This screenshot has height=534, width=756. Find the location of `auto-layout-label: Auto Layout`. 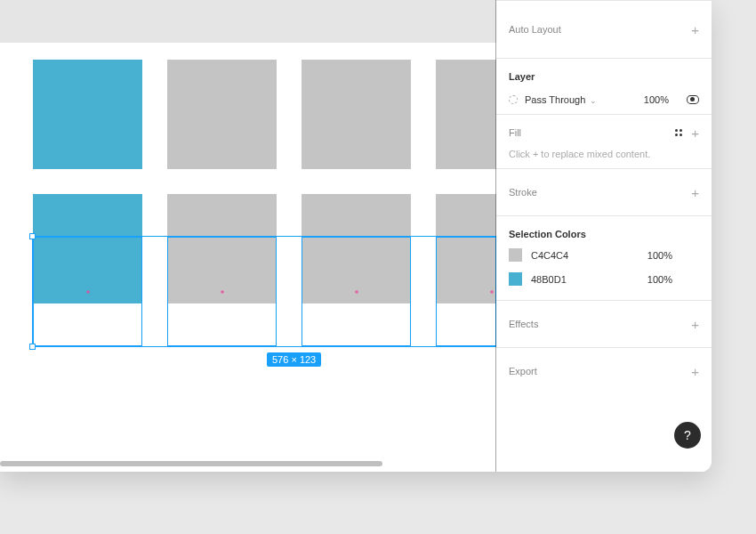

auto-layout-label: Auto Layout is located at coordinates (535, 29).